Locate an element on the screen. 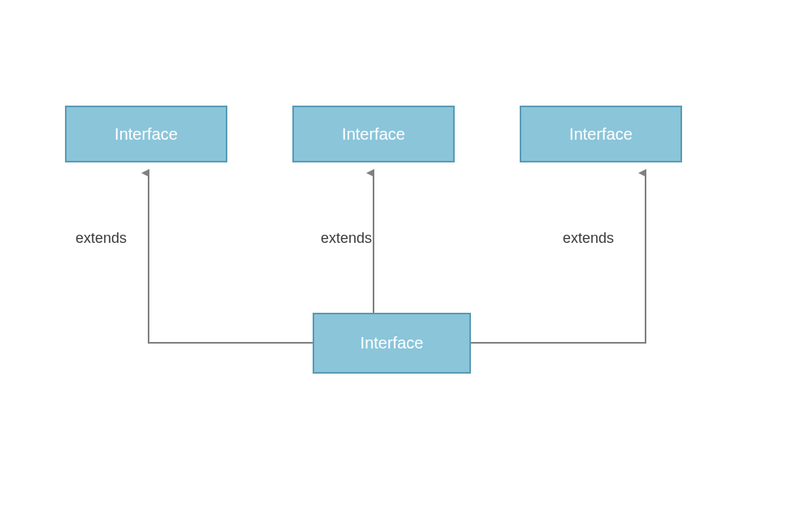 This screenshot has width=812, height=528. interface-box-top-center: Interface is located at coordinates (374, 134).